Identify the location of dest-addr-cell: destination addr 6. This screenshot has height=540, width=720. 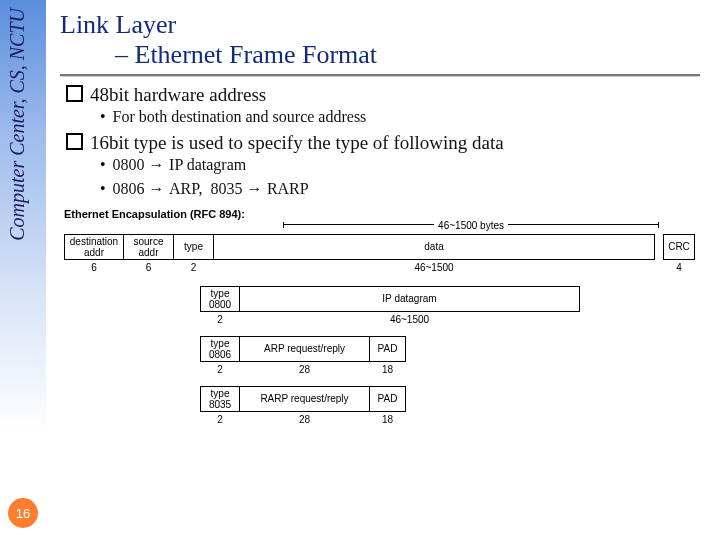
(94, 247).